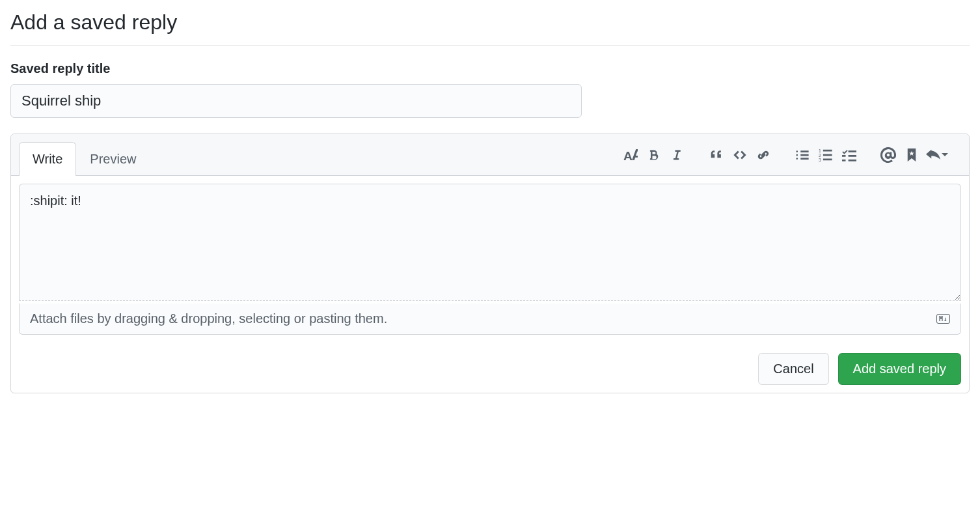  I want to click on code-icon, so click(740, 155).